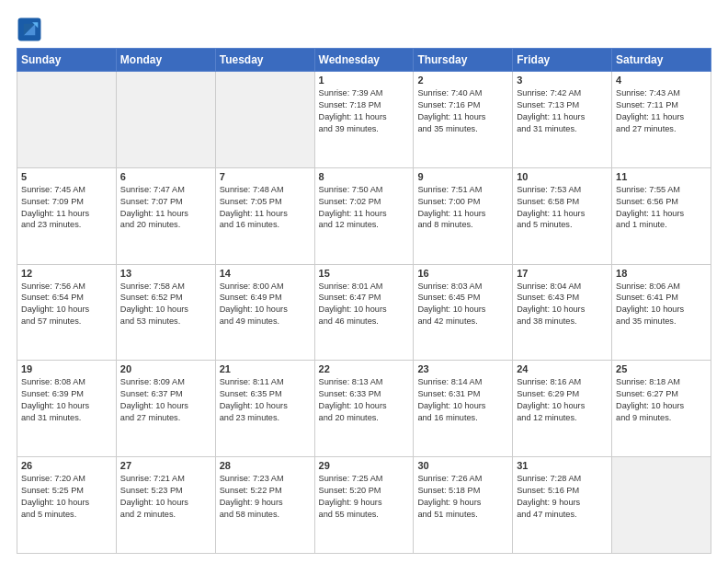  I want to click on day-info: Sunrise: 7:53 AM Sunset: 6:58 PM Dayligh…, so click(563, 208).